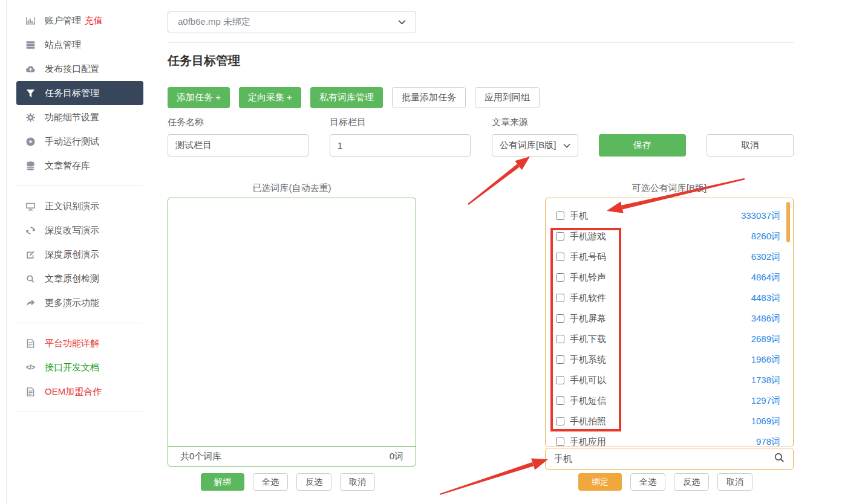 The width and height of the screenshot is (865, 504). Describe the element at coordinates (80, 117) in the screenshot. I see `sidebar-item-function-detail: 功能细节设置` at that location.